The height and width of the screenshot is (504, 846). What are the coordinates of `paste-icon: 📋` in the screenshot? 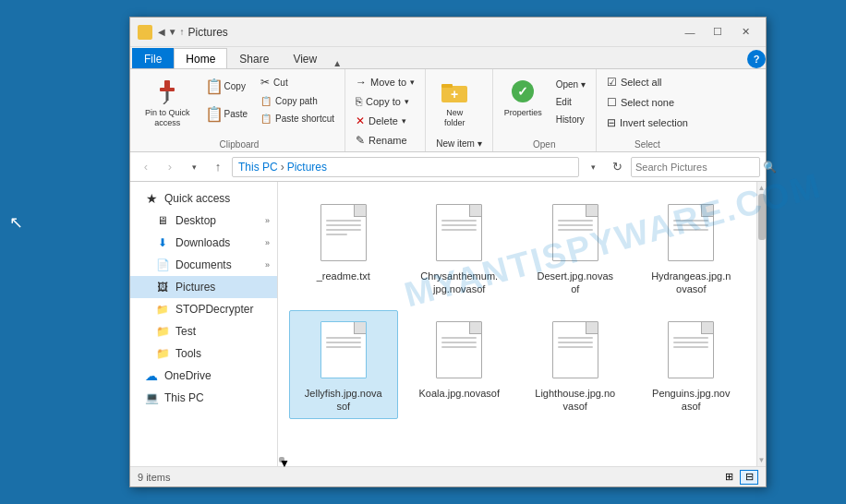 It's located at (214, 114).